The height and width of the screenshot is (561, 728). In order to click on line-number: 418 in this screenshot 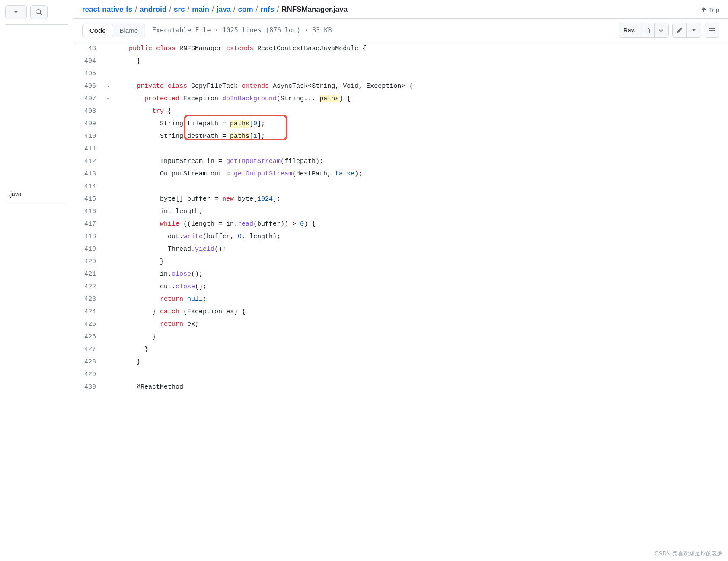, I will do `click(88, 237)`.